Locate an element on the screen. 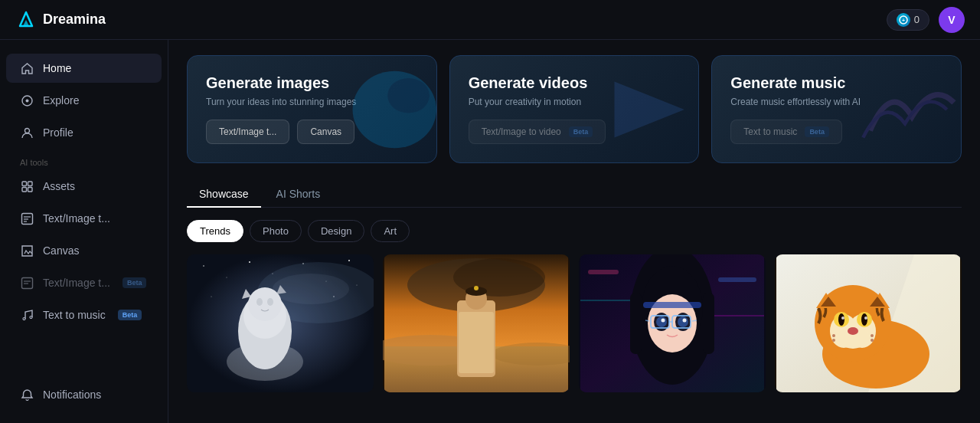 This screenshot has width=980, height=423. sidebar-item-text-to-music: Text to music Beta is located at coordinates (84, 315).